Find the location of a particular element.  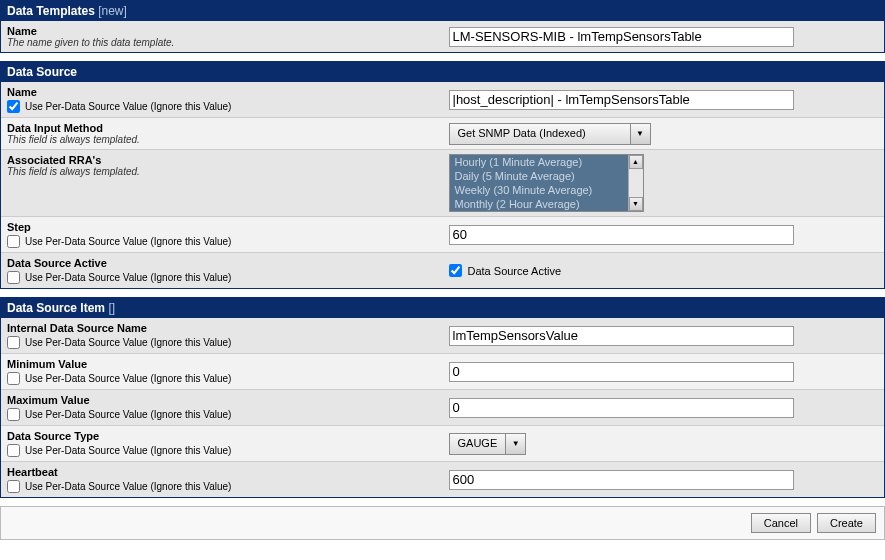

multiselect-rra: Hourly (1 Minute Average) Daily (5 Minut… is located at coordinates (546, 183).